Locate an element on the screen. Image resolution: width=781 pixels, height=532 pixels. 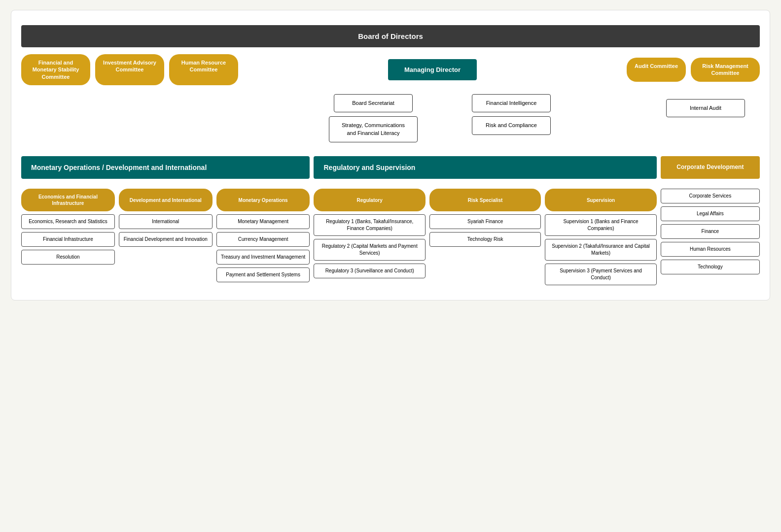
econ-item-0: Economics, Research and Statistics is located at coordinates (68, 222).